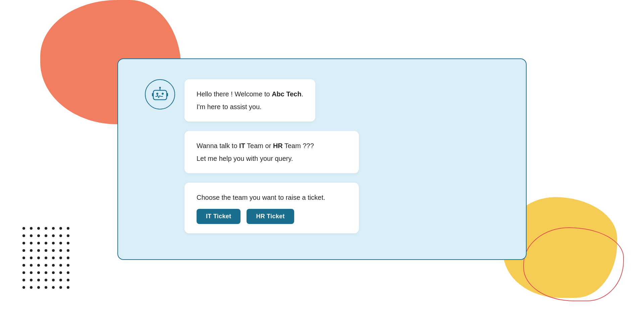 The height and width of the screenshot is (318, 644). What do you see at coordinates (219, 216) in the screenshot?
I see `it-ticket-button: IT Ticket` at bounding box center [219, 216].